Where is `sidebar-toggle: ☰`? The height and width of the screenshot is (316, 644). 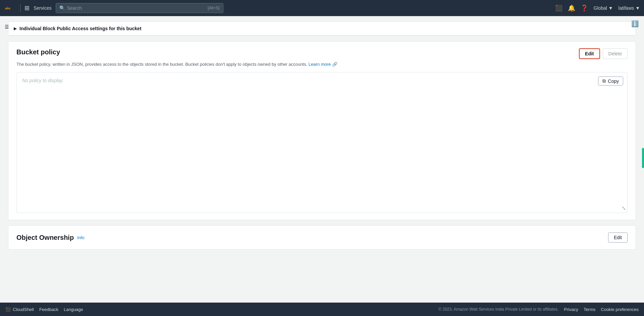
sidebar-toggle: ☰ is located at coordinates (7, 27).